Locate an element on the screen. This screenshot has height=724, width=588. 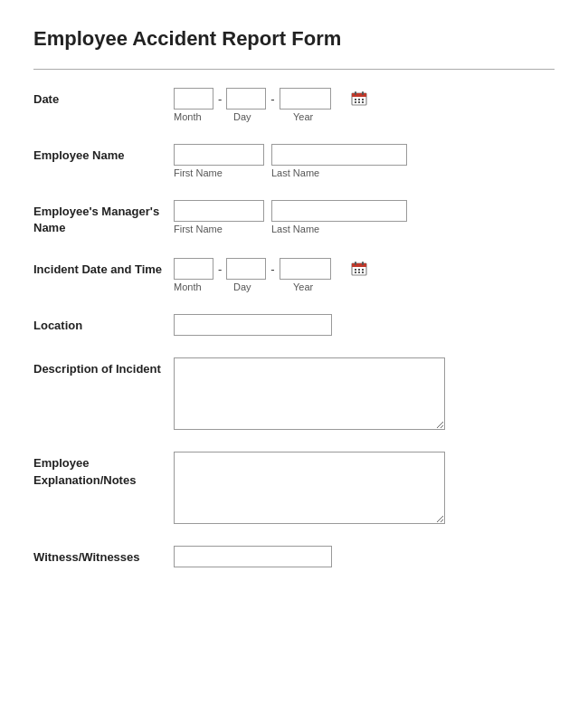
date-sep-2: - is located at coordinates (272, 100).